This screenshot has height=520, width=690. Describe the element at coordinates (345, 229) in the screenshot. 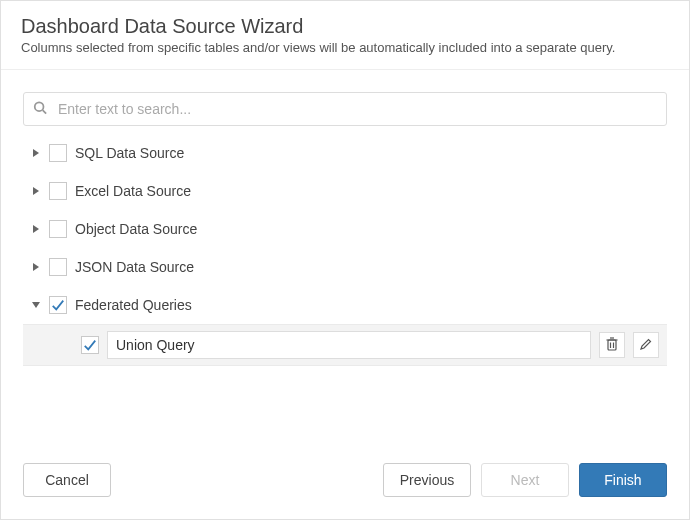

I see `tree-node-object: Object Data Source` at that location.